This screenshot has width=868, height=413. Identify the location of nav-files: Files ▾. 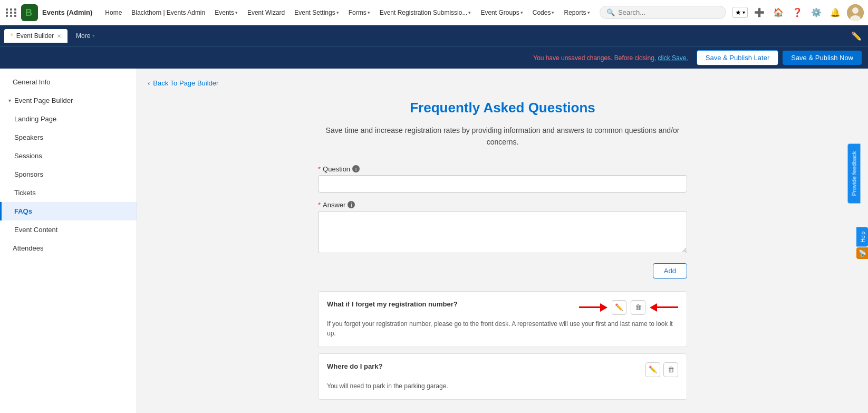
(597, 13).